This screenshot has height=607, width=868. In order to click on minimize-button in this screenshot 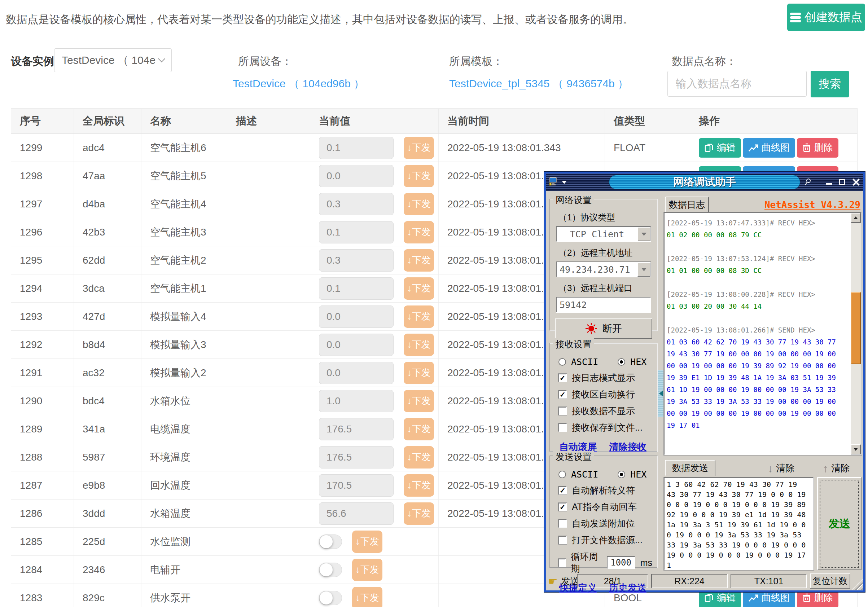, I will do `click(829, 182)`.